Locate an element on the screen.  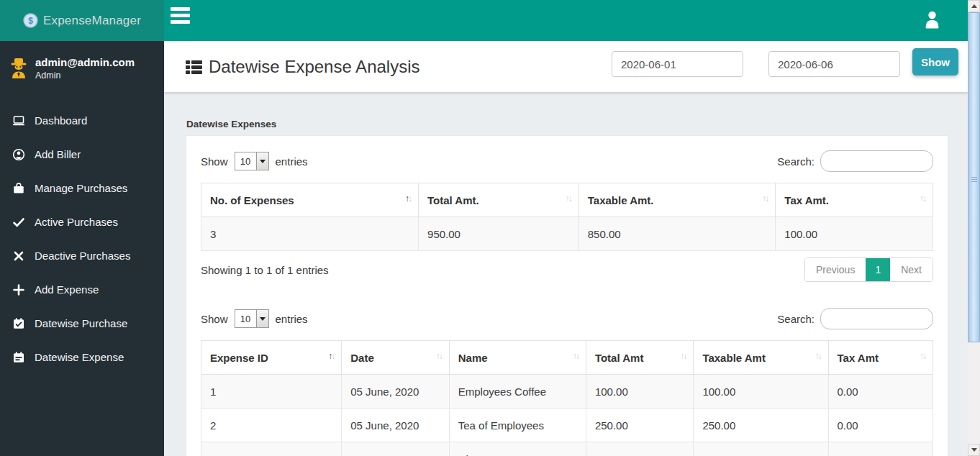
cell: 2 is located at coordinates (272, 426).